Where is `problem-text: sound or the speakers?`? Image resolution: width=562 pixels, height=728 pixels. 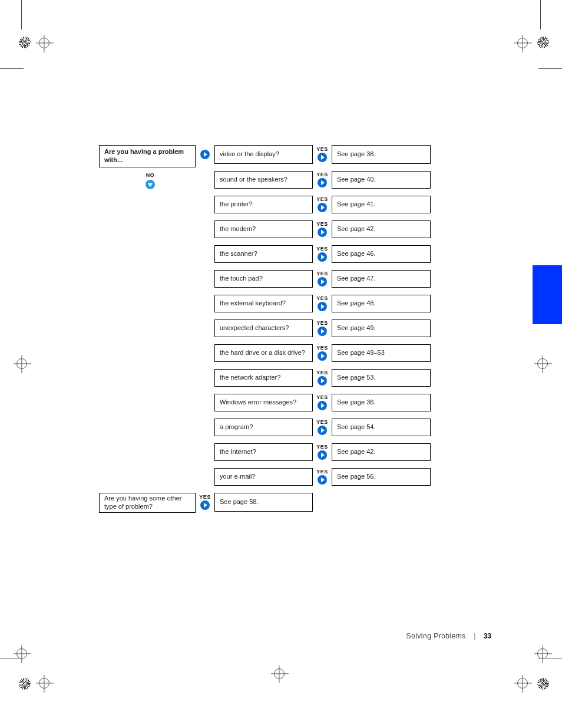 problem-text: sound or the speakers? is located at coordinates (253, 180).